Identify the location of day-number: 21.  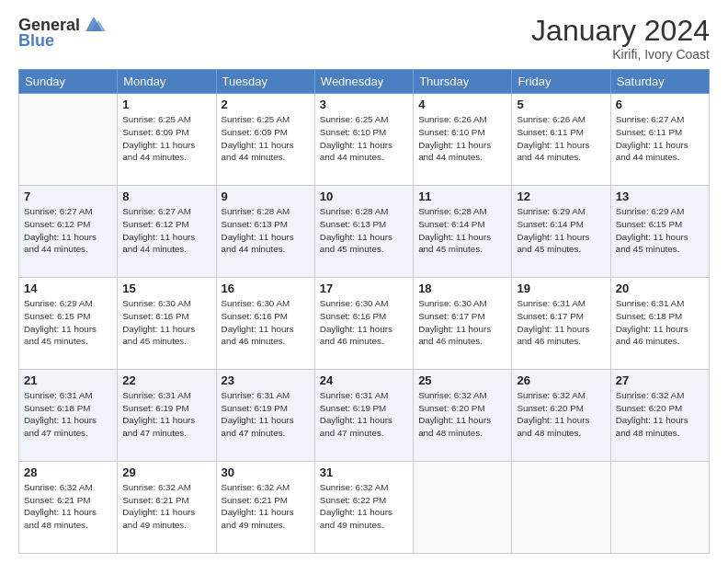
(68, 381).